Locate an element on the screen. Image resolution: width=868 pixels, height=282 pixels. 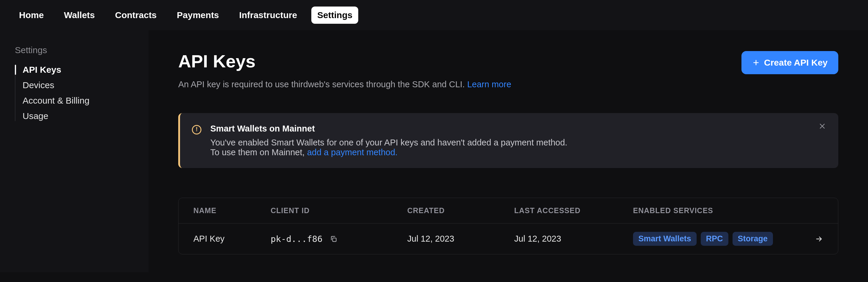
cell-services: Smart Wallets RPC Storage is located at coordinates (716, 239).